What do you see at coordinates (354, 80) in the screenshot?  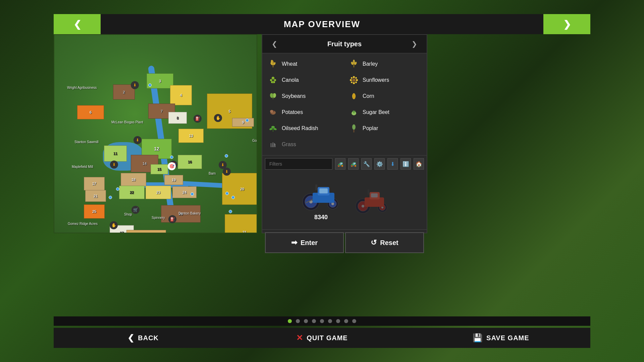 I see `sunflowers-icon` at bounding box center [354, 80].